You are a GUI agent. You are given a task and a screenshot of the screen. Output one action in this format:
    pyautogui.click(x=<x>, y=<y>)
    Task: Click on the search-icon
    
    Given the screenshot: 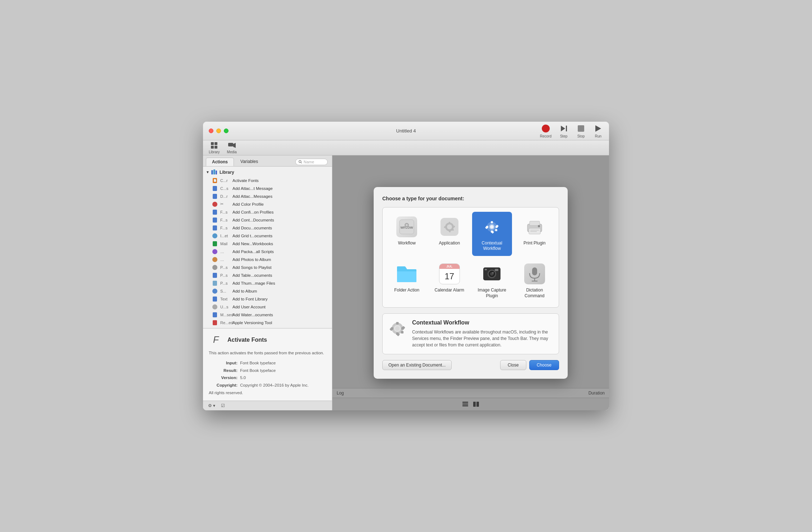 What is the action you would take?
    pyautogui.click(x=300, y=162)
    